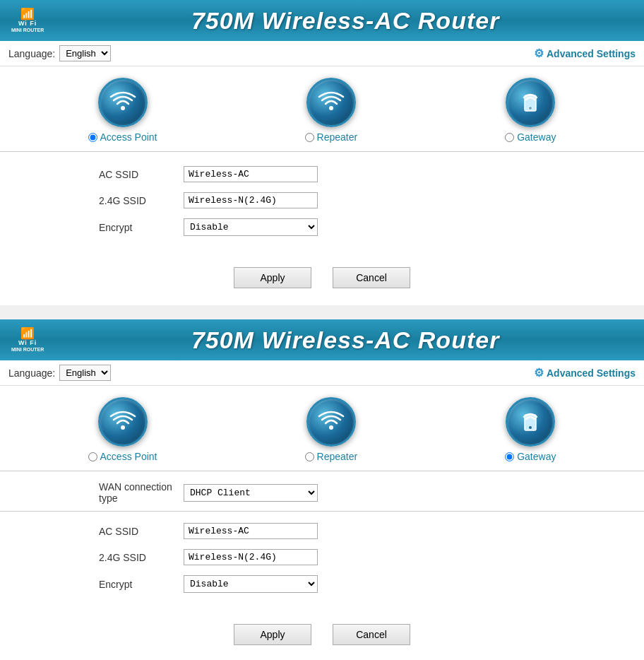  I want to click on lang-bar-2: Language: English ⚙ Advanced Settings, so click(322, 373).